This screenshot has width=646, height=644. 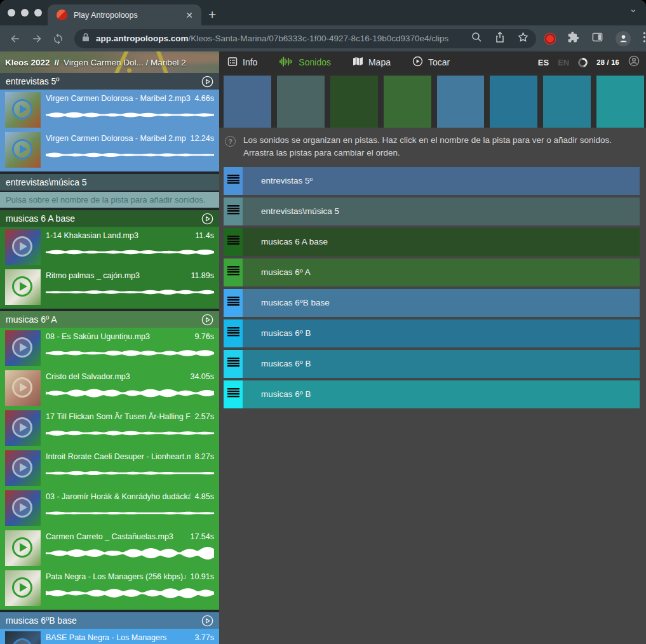 I want to click on play-triangle-icon, so click(x=24, y=587).